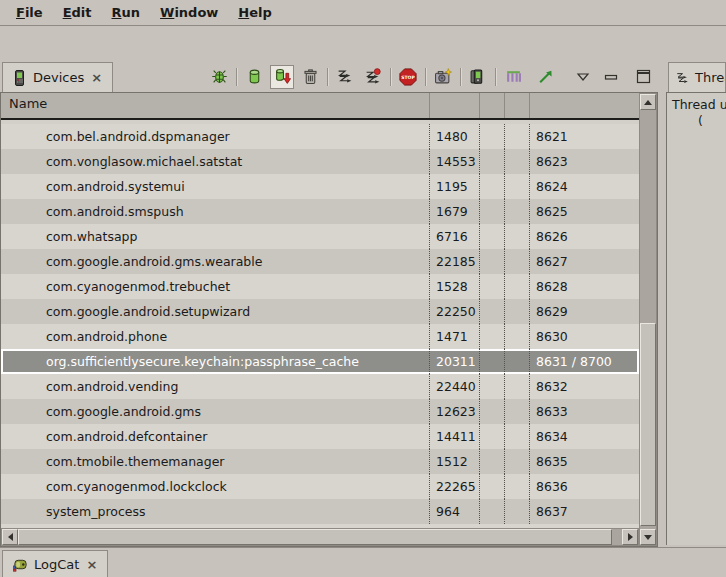  What do you see at coordinates (320, 186) in the screenshot?
I see `device-row: com.android.systemui 1195 8624` at bounding box center [320, 186].